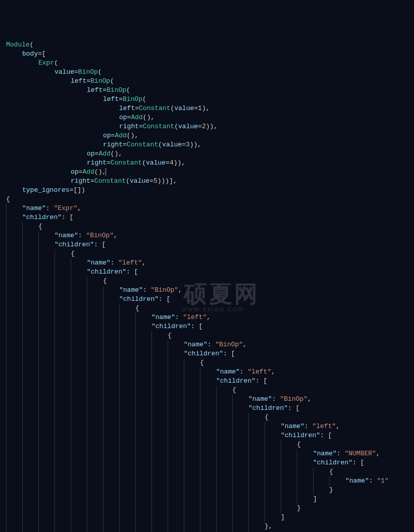 The width and height of the screenshot is (414, 532). What do you see at coordinates (46, 63) in the screenshot?
I see `token-type: Expr` at bounding box center [46, 63].